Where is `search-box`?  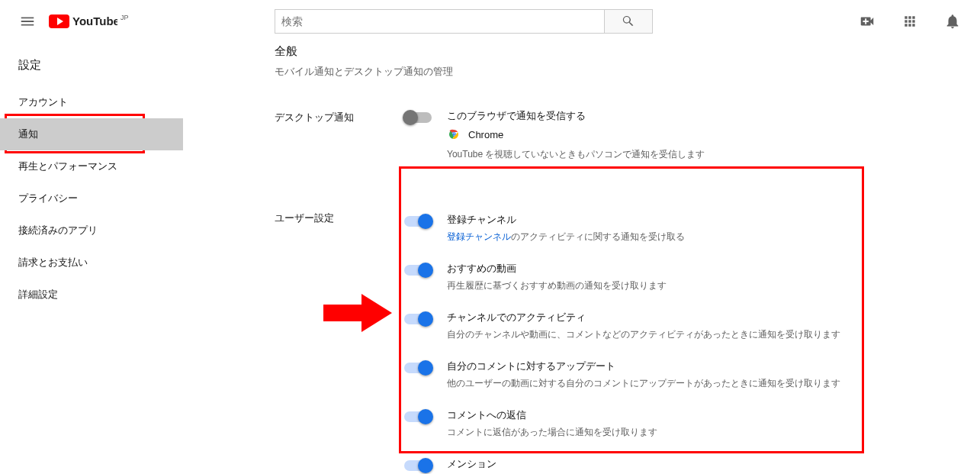 search-box is located at coordinates (464, 21).